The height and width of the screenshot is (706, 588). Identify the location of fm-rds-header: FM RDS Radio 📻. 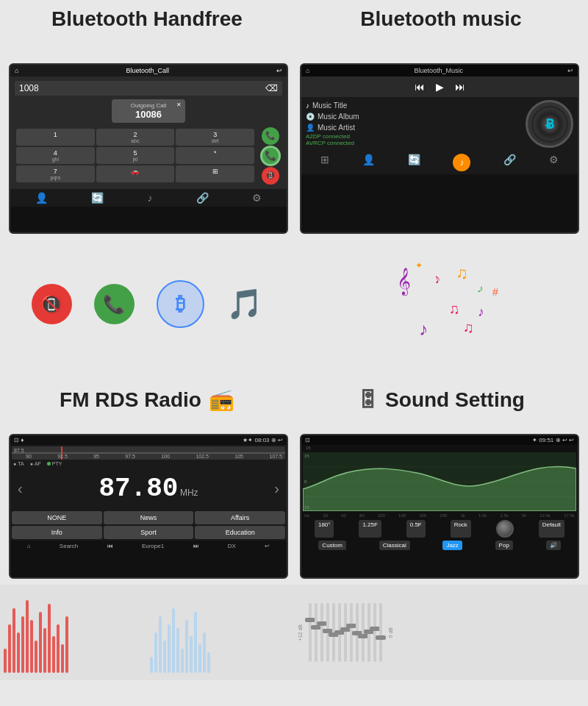
(147, 399).